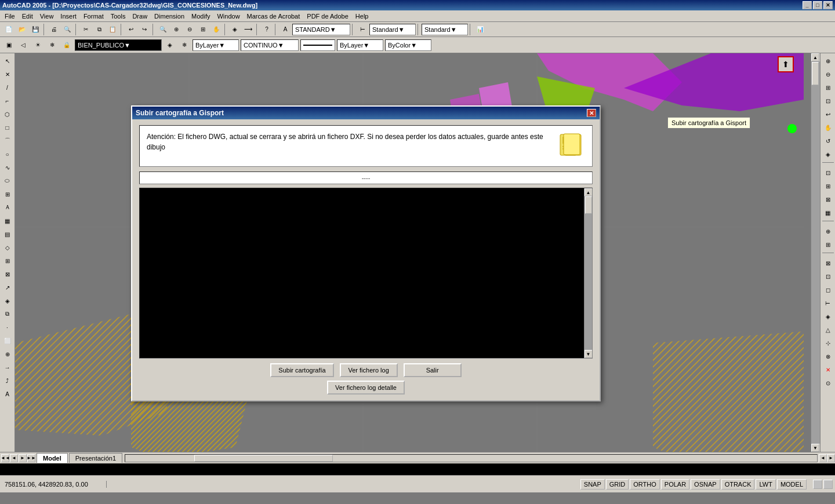 The height and width of the screenshot is (504, 835). I want to click on menu-draw: Draw, so click(140, 16).